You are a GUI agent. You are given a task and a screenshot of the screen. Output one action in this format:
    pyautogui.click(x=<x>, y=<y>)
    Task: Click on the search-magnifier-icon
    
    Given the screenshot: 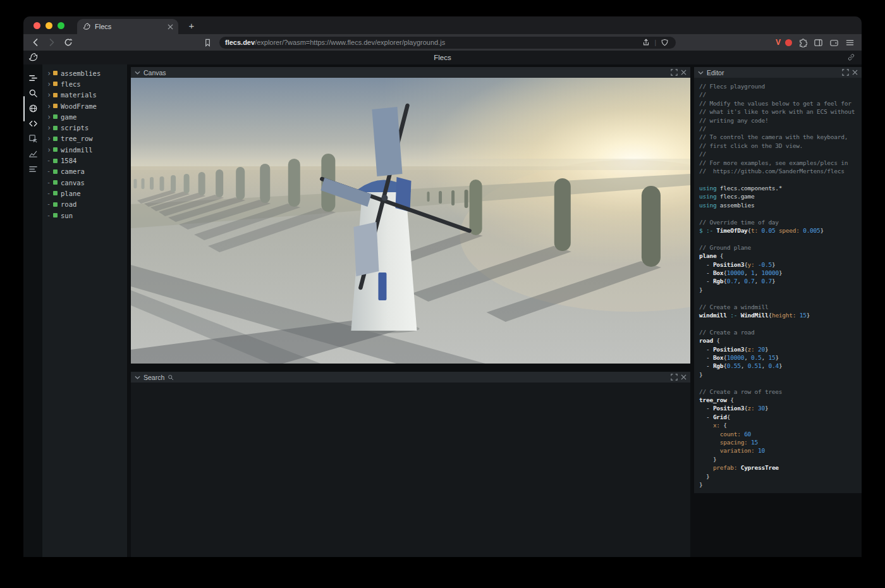 What is the action you would take?
    pyautogui.click(x=171, y=377)
    